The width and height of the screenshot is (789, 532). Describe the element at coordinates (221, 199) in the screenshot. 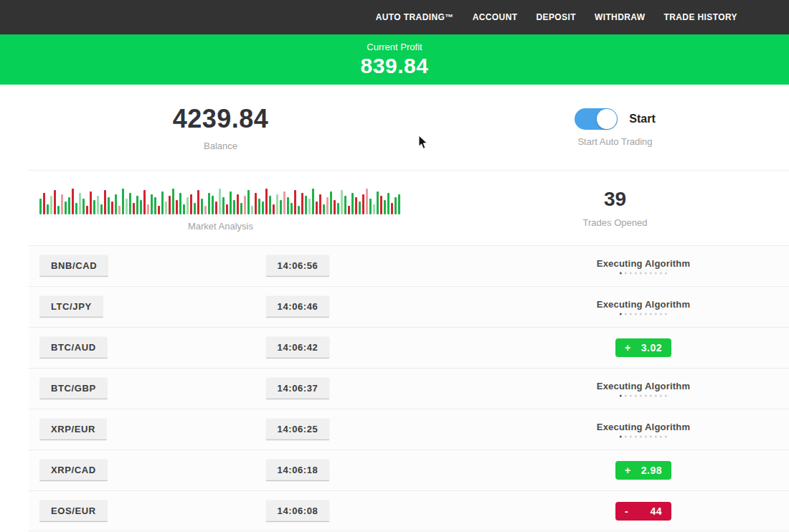

I see `market-analysis-chart` at that location.